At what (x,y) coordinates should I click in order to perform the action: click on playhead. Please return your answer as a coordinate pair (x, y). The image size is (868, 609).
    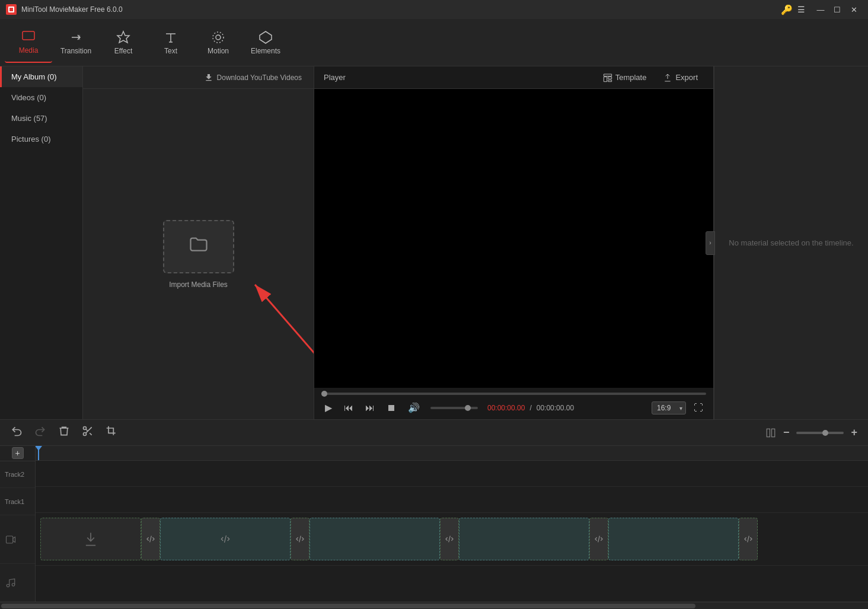
    Looking at the image, I should click on (39, 453).